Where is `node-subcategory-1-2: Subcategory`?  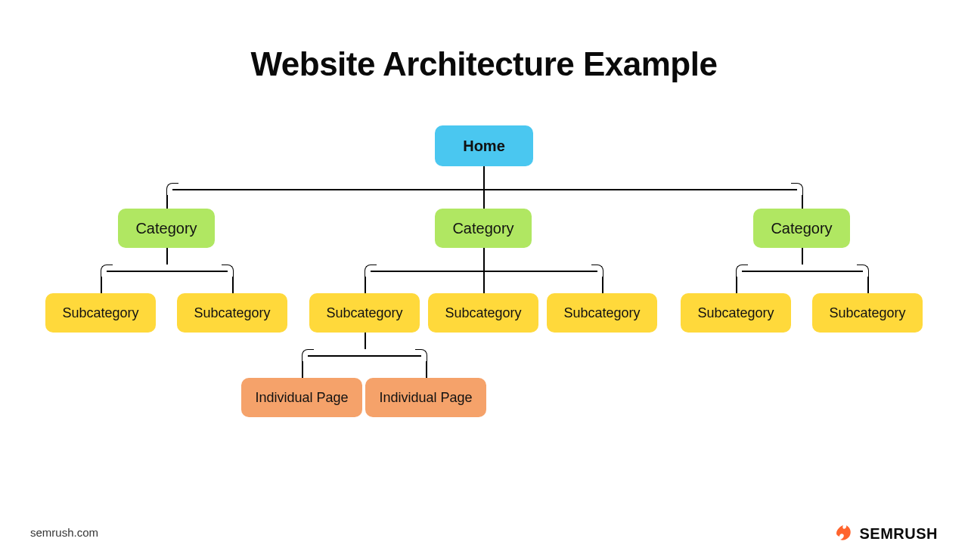 node-subcategory-1-2: Subcategory is located at coordinates (232, 313).